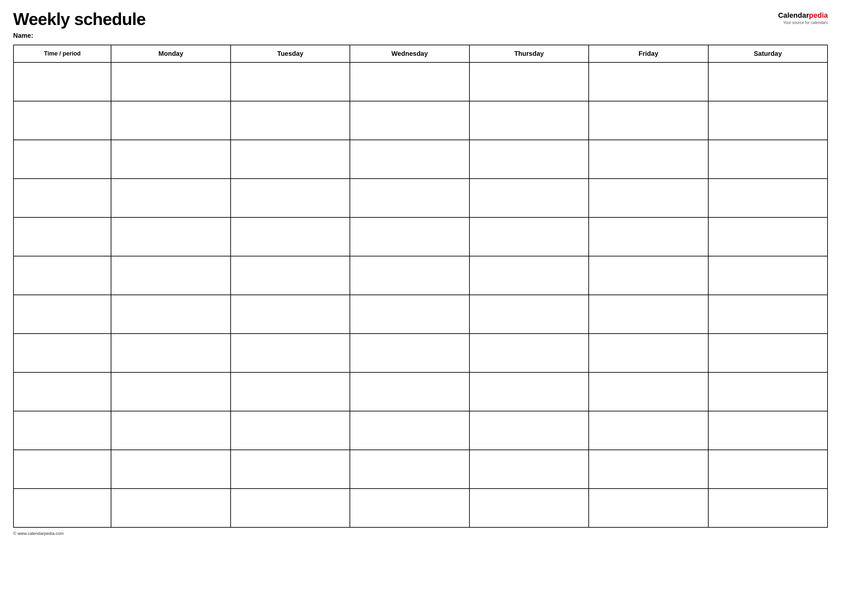 This screenshot has height=616, width=841. Describe the element at coordinates (79, 19) in the screenshot. I see `page-title: Weekly schedule` at that location.